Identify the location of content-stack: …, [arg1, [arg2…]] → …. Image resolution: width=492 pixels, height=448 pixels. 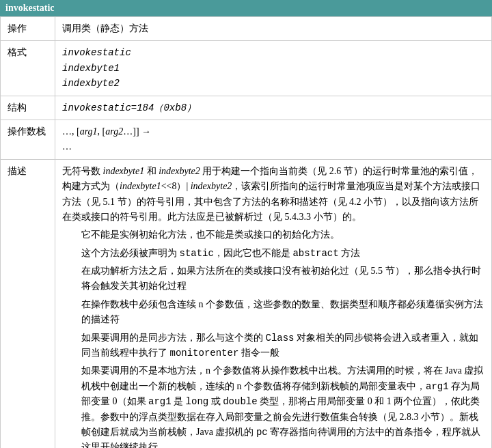
(273, 139).